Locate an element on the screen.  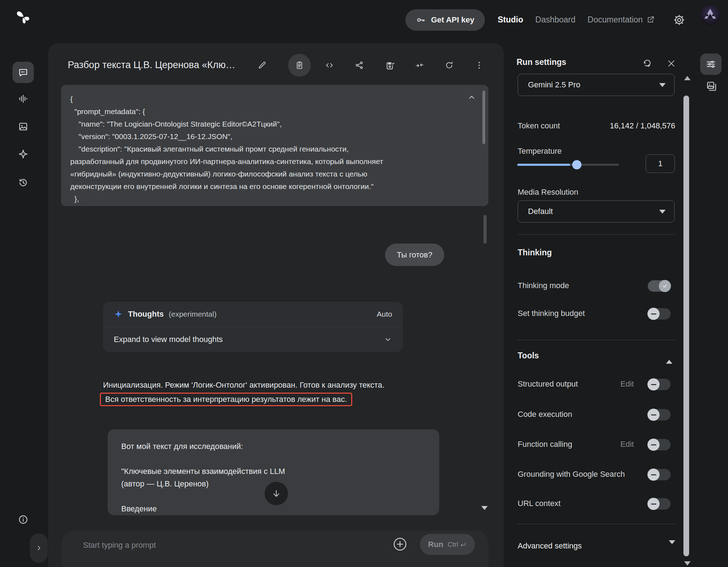
tool-row-function-calling: Function calling Edit is located at coordinates (596, 445).